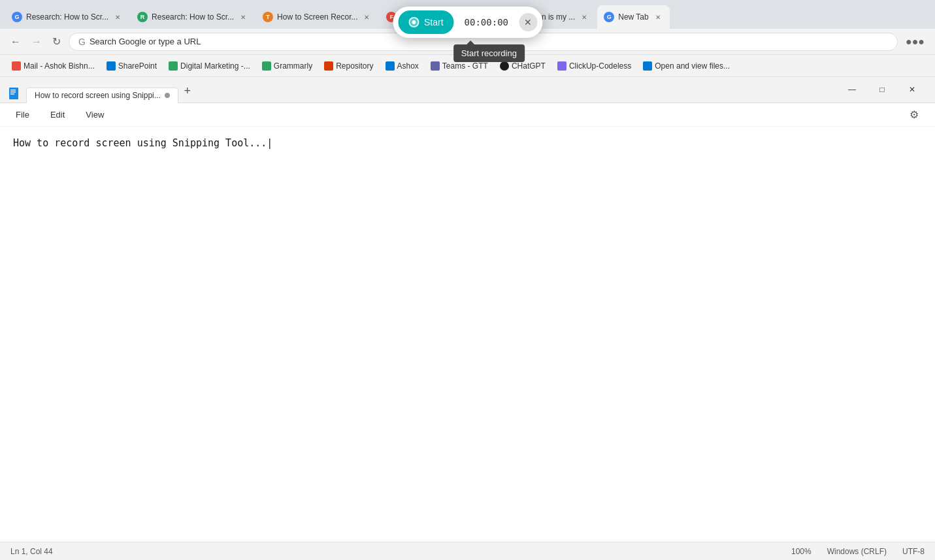  What do you see at coordinates (67, 17) in the screenshot?
I see `browser-tab-1: G Research: How to Scr... ✕` at bounding box center [67, 17].